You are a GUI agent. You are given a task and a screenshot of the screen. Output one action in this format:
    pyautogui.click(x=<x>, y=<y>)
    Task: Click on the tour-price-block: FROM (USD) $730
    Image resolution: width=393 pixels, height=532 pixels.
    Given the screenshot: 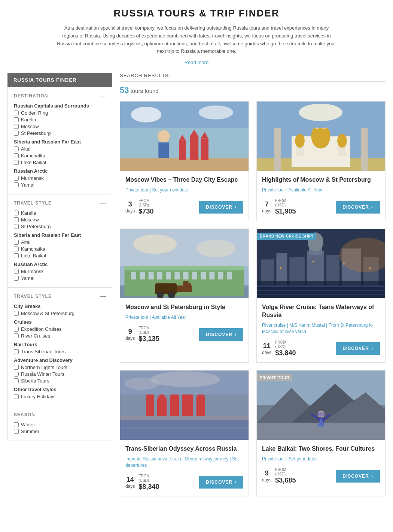 What is the action you would take?
    pyautogui.click(x=146, y=207)
    